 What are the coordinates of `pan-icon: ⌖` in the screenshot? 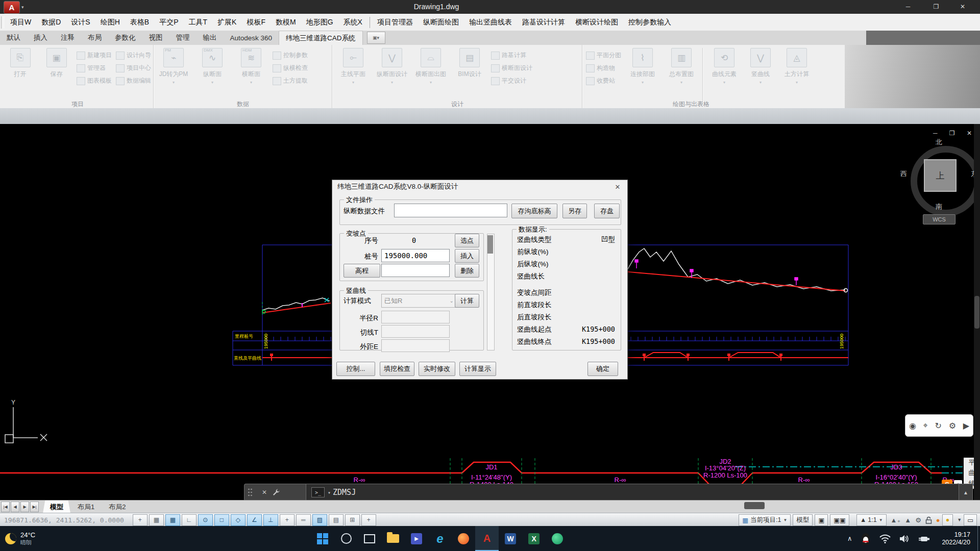 It's located at (926, 425).